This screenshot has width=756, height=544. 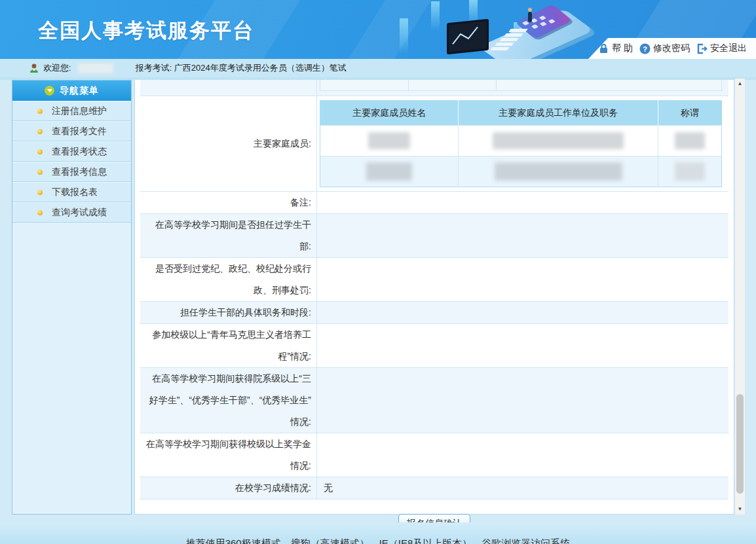 What do you see at coordinates (378, 533) in the screenshot?
I see `page-footer: 推荐使用360极速模式、搜狗（高速模式）、IE（IE8及以上版本）、谷歌浏览器访…` at bounding box center [378, 533].